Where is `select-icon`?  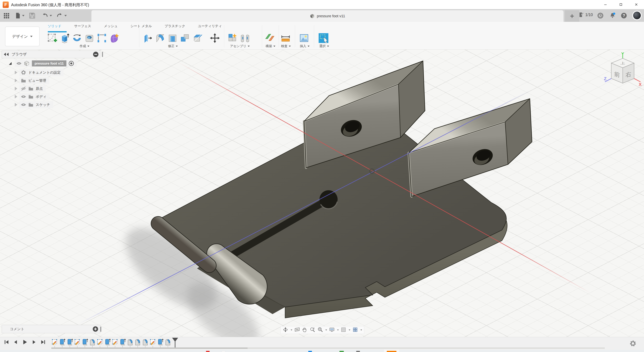 select-icon is located at coordinates (324, 38).